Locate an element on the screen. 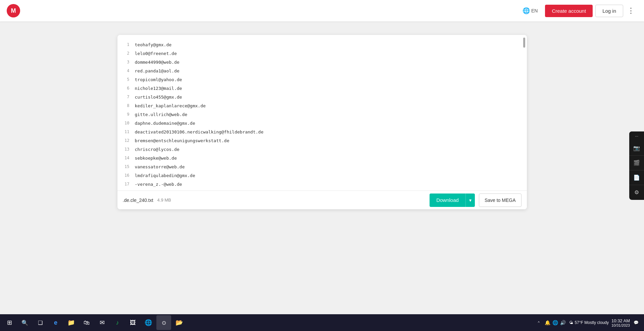 This screenshot has height=331, width=644. table-row: 9 gitte.ullrich@web.de is located at coordinates (322, 114).